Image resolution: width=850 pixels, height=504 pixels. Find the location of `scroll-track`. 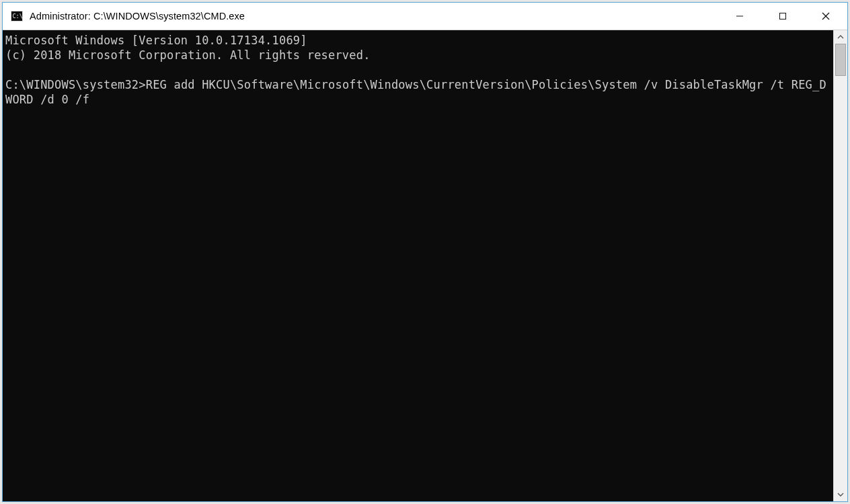

scroll-track is located at coordinates (841, 266).